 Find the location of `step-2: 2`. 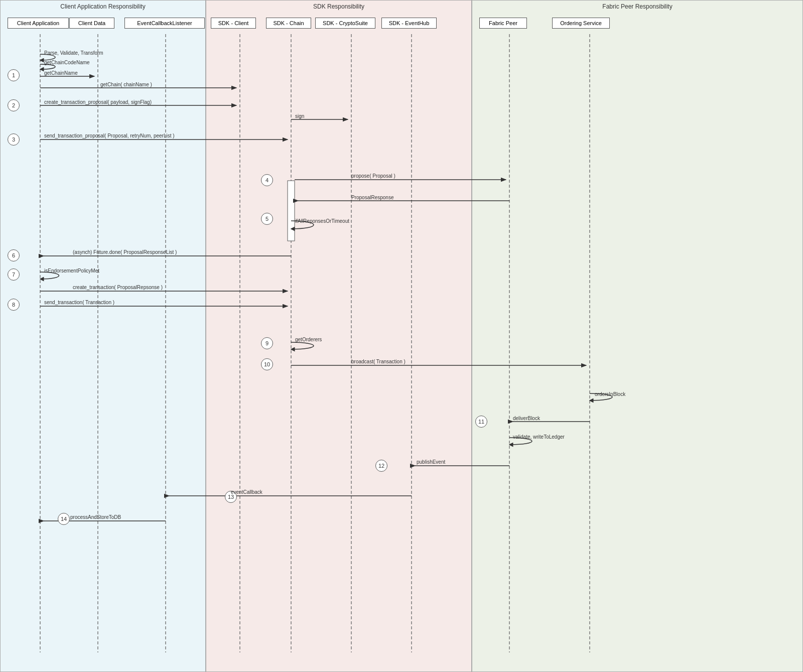

step-2: 2 is located at coordinates (14, 105).